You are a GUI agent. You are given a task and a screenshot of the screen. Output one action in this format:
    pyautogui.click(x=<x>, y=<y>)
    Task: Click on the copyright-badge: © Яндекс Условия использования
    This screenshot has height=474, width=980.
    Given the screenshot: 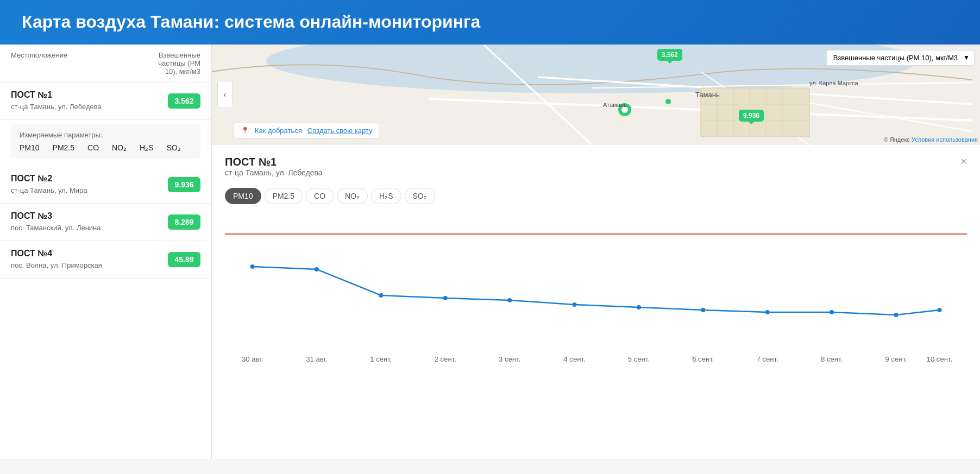 What is the action you would take?
    pyautogui.click(x=931, y=140)
    